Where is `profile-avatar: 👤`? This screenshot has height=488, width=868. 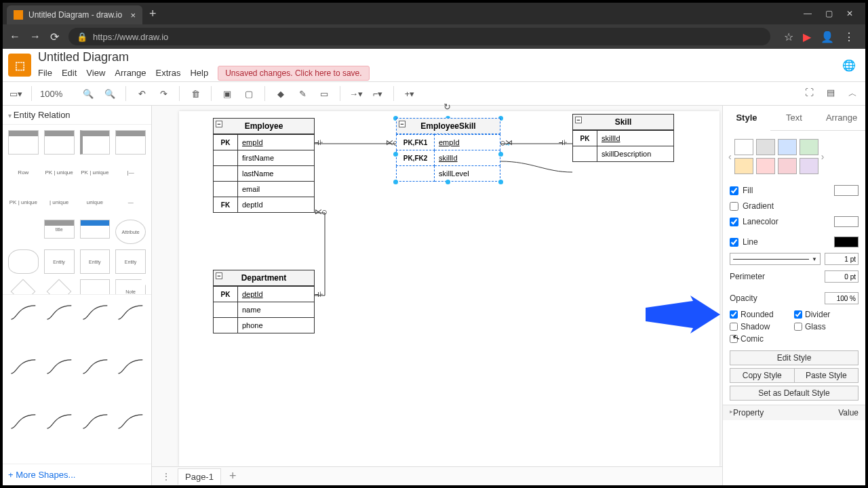 profile-avatar: 👤 is located at coordinates (827, 37).